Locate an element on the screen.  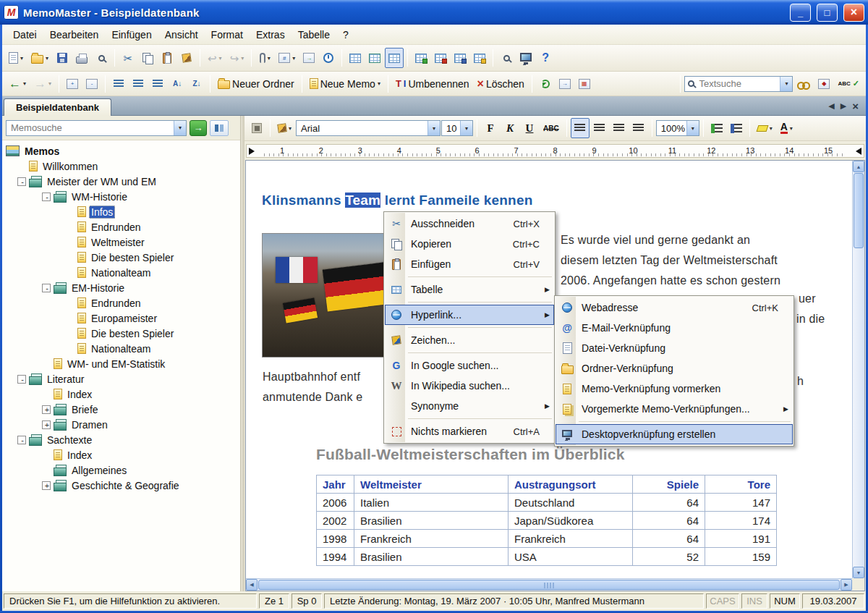
highlight-button: ▾ is located at coordinates (765, 128).